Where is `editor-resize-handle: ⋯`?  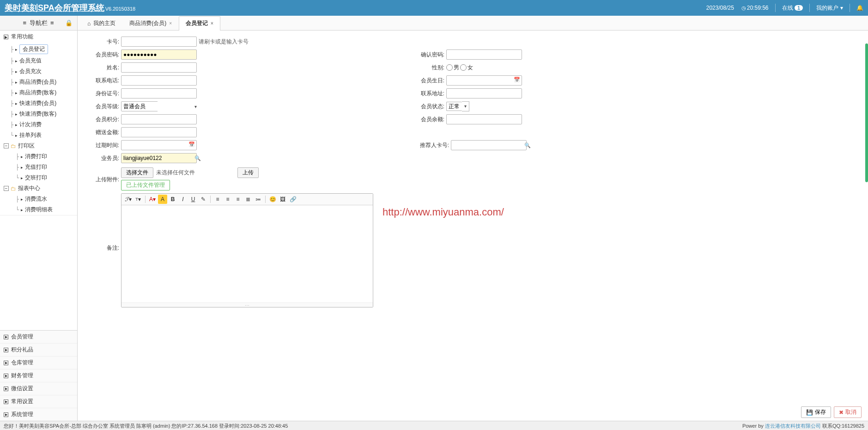
editor-resize-handle: ⋯ is located at coordinates (247, 305).